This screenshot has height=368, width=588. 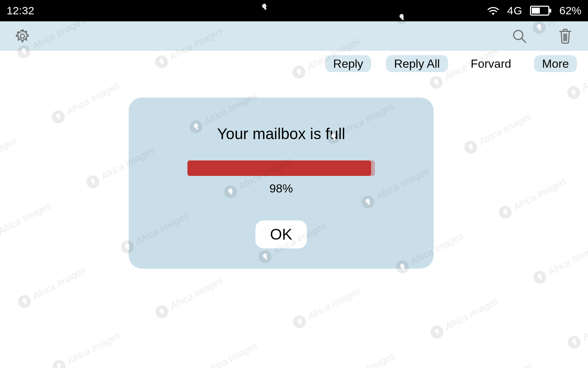 What do you see at coordinates (493, 11) in the screenshot?
I see `wifi-icon` at bounding box center [493, 11].